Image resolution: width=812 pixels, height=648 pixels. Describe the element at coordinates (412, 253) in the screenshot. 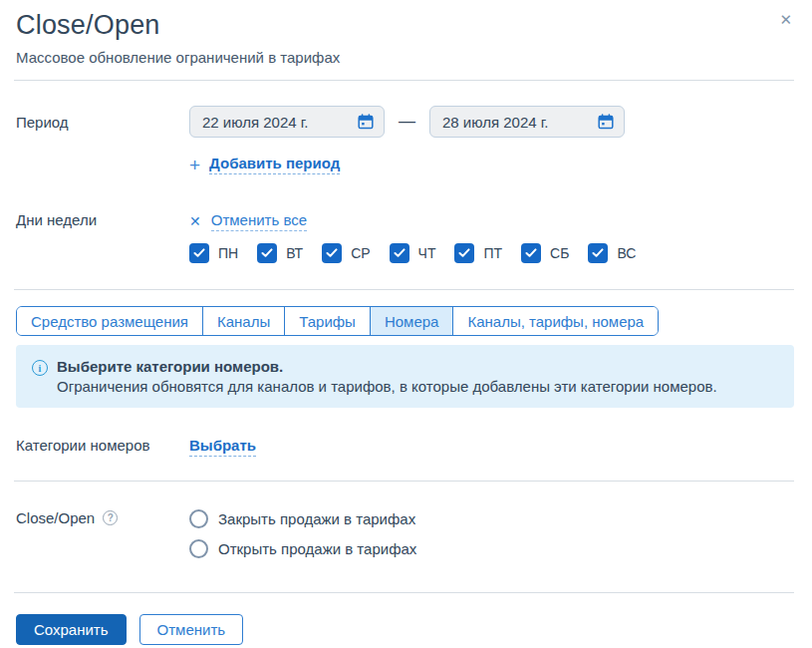

I see `day-checkbox-thu: ЧТ` at that location.